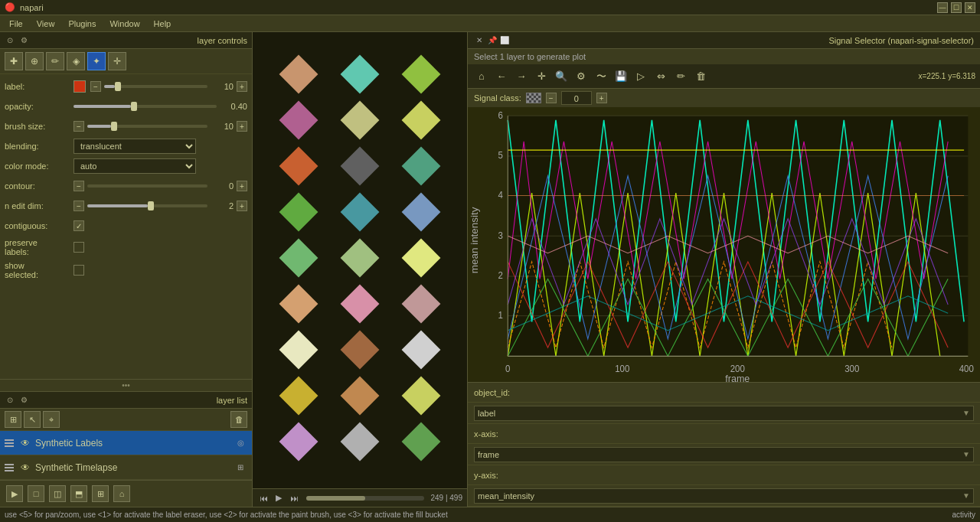 The height and width of the screenshot is (522, 980). What do you see at coordinates (479, 41) in the screenshot?
I see `signal-close-btn: ✕` at bounding box center [479, 41].